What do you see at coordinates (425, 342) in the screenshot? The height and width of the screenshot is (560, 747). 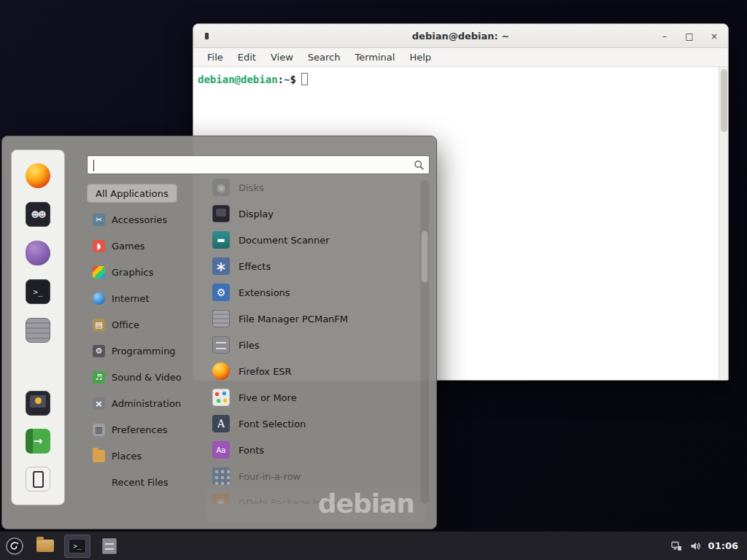 I see `application-list-scrollbar` at bounding box center [425, 342].